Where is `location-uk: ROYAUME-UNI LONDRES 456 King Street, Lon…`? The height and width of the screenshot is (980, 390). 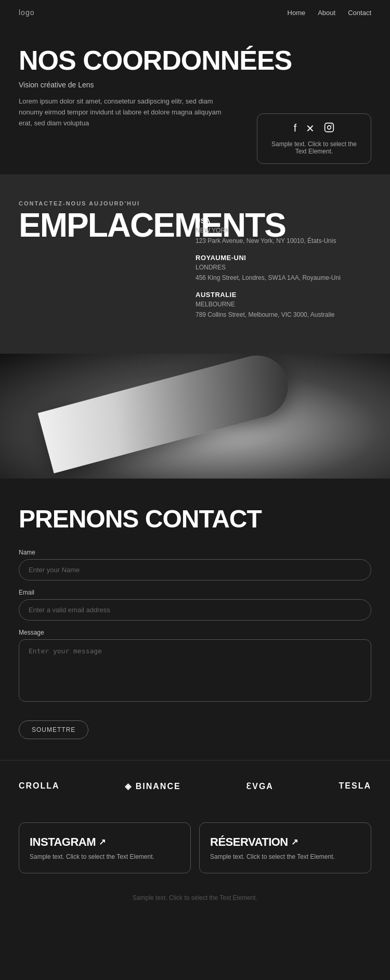 location-uk: ROYAUME-UNI LONDRES 456 King Street, Lon… is located at coordinates (283, 268).